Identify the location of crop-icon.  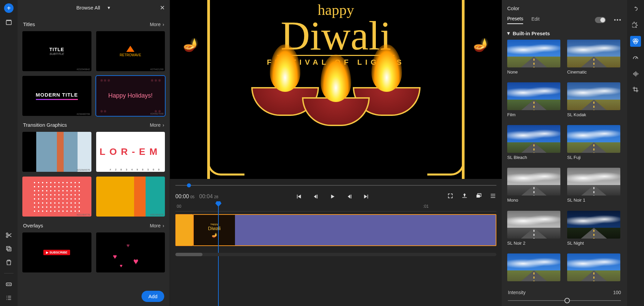
(636, 89).